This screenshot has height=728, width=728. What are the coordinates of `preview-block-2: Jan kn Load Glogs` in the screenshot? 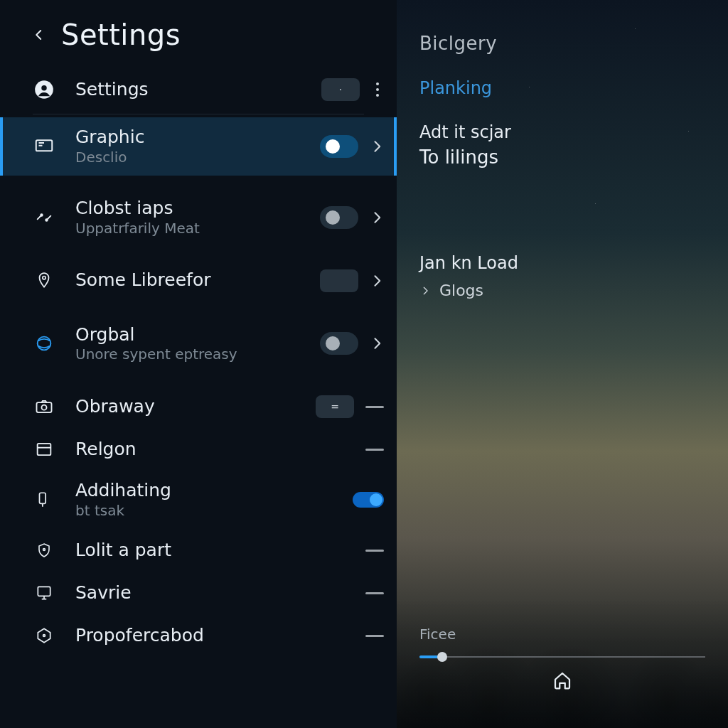 It's located at (562, 276).